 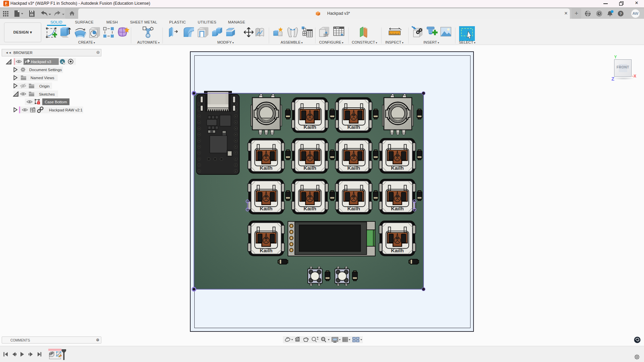 What do you see at coordinates (47, 94) in the screenshot?
I see `svg-text: Sketches` at bounding box center [47, 94].